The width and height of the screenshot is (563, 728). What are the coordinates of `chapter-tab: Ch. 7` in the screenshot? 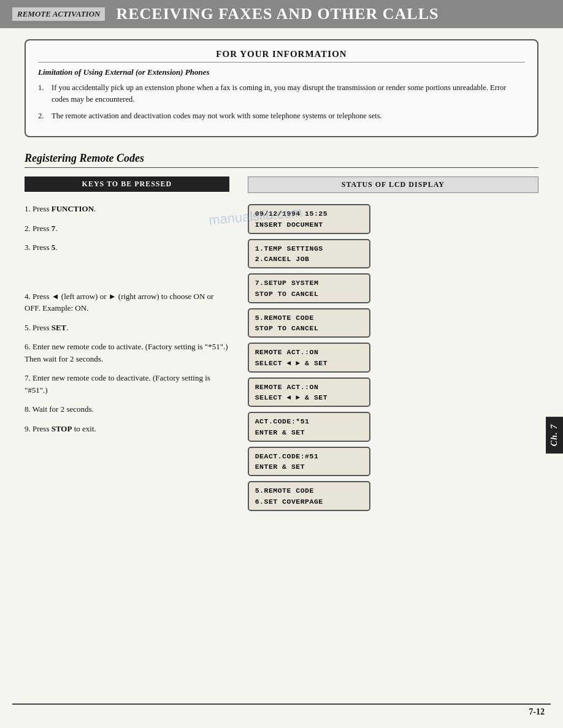 It's located at (554, 435).